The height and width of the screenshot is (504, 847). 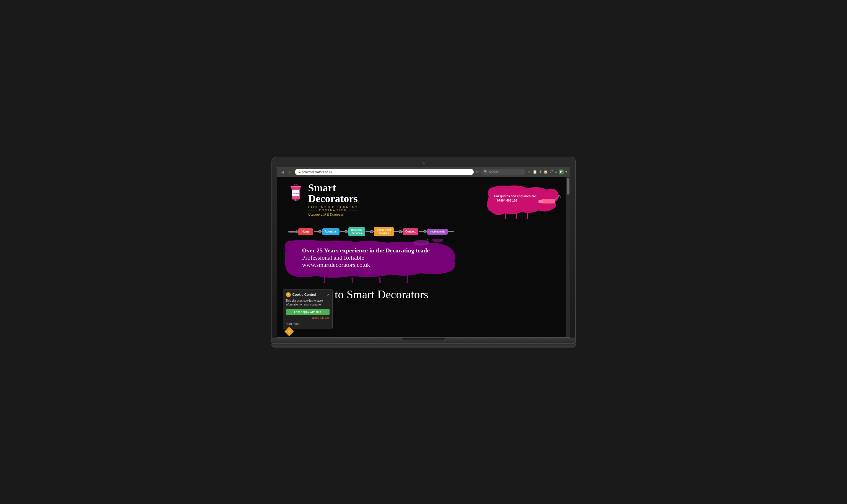 I want to click on hero-text-block: Over 25 Years experience in the Decorati…, so click(x=421, y=260).